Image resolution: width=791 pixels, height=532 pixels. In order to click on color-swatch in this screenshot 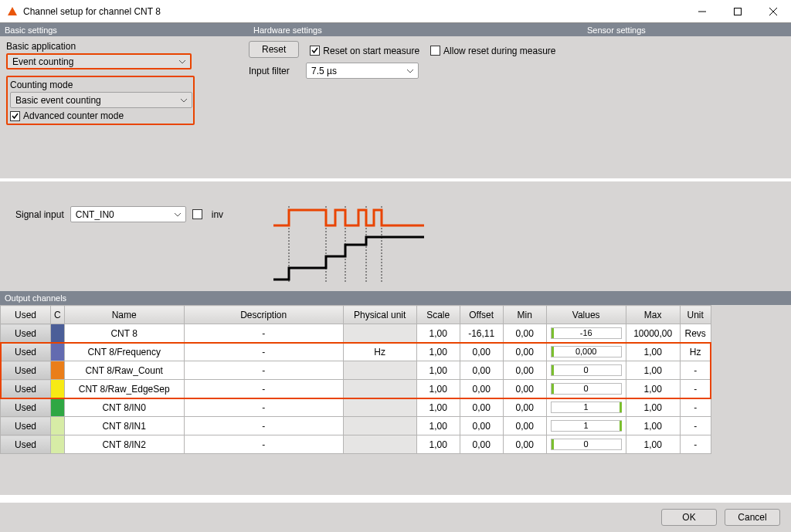, I will do `click(58, 334)`.